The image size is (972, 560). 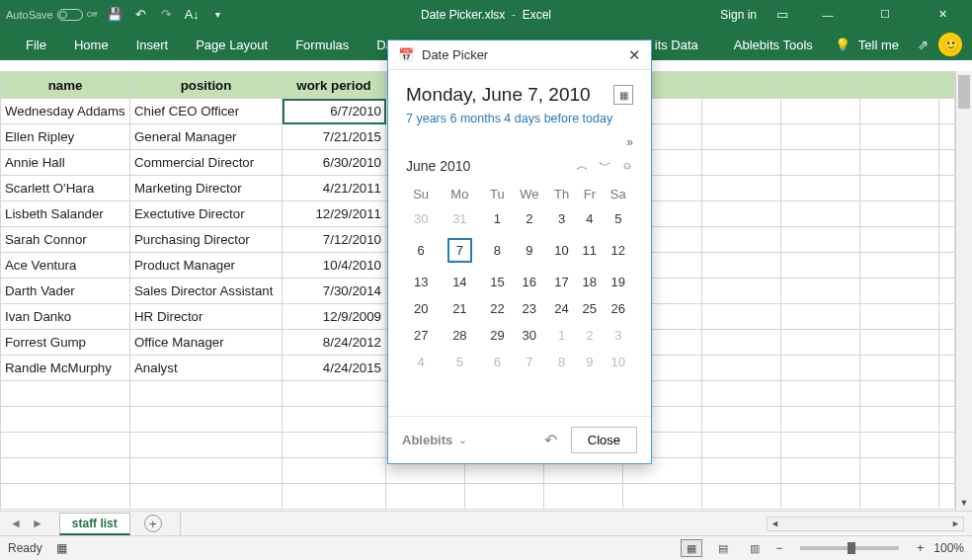 What do you see at coordinates (948, 548) in the screenshot?
I see `zoom-level: 100%` at bounding box center [948, 548].